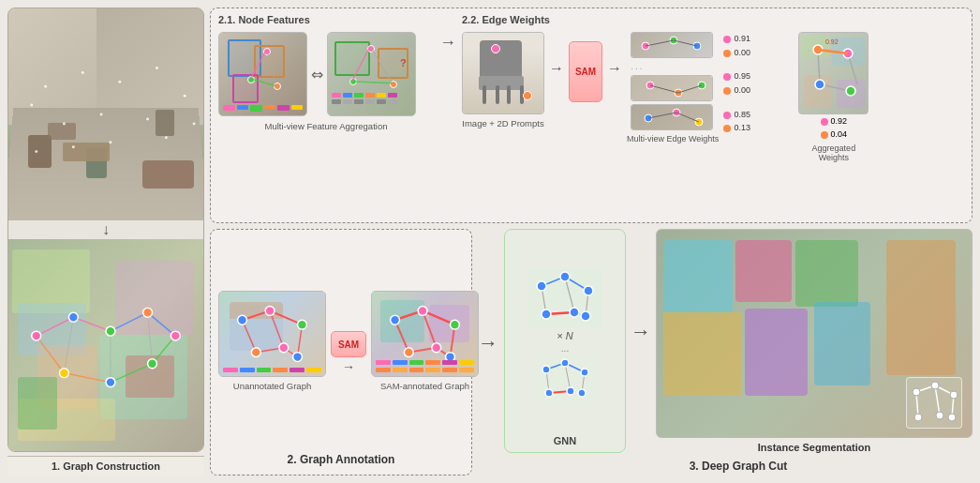  What do you see at coordinates (834, 73) in the screenshot?
I see `agg-graph-svg: 0.92` at bounding box center [834, 73].